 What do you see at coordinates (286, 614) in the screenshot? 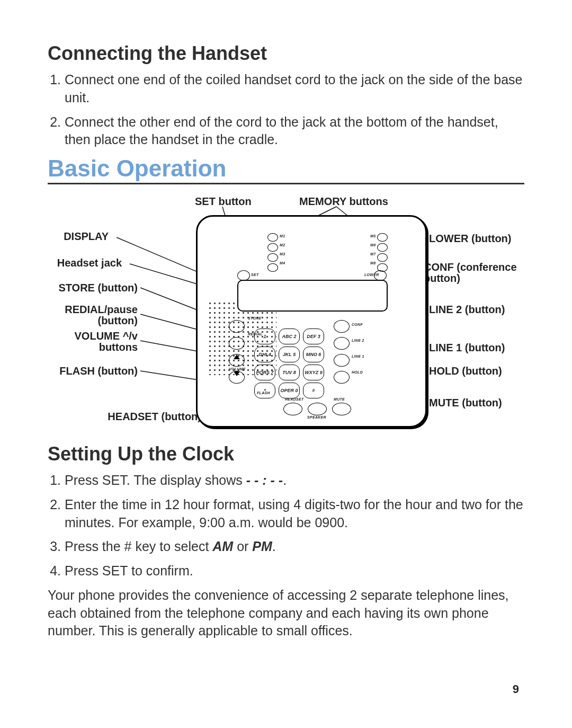
I see `two-line-paragraph: Your phone provides the convenience of a…` at bounding box center [286, 614].